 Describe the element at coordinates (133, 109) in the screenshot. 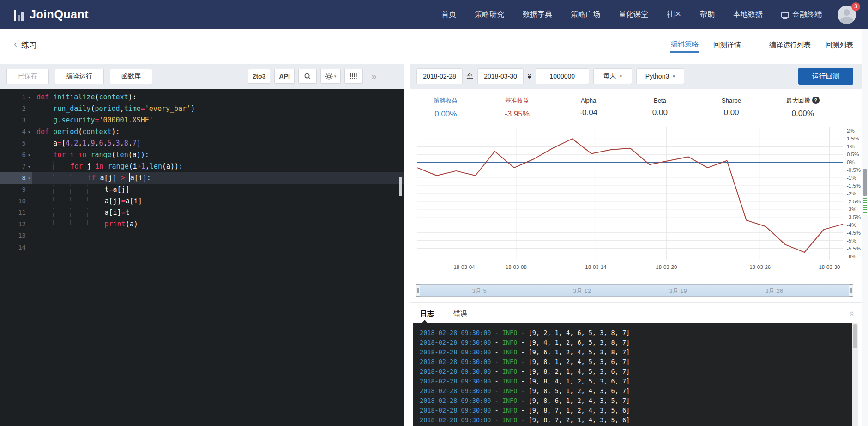

I see `code-token: time` at that location.